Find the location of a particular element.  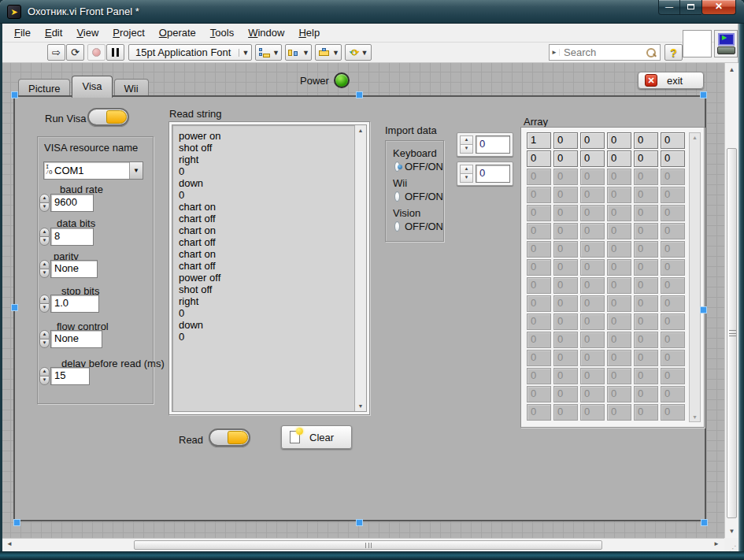

baud-rate-control: ▲▼9600 is located at coordinates (66, 203).